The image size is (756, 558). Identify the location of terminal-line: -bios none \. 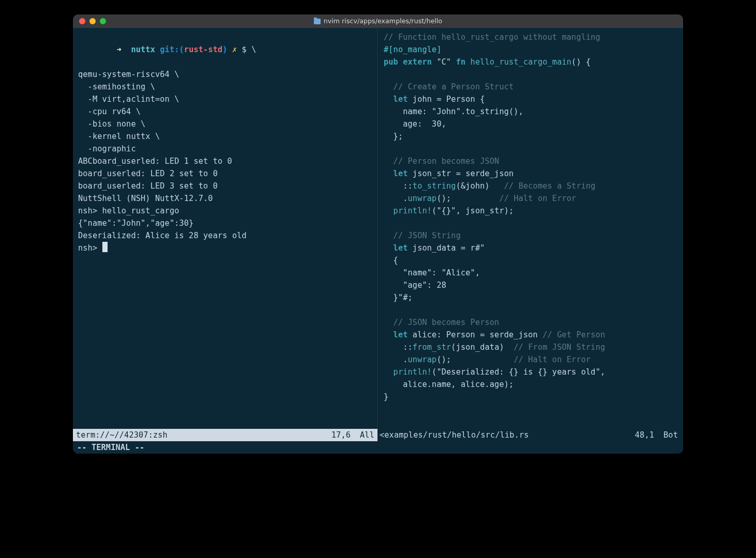
(225, 124).